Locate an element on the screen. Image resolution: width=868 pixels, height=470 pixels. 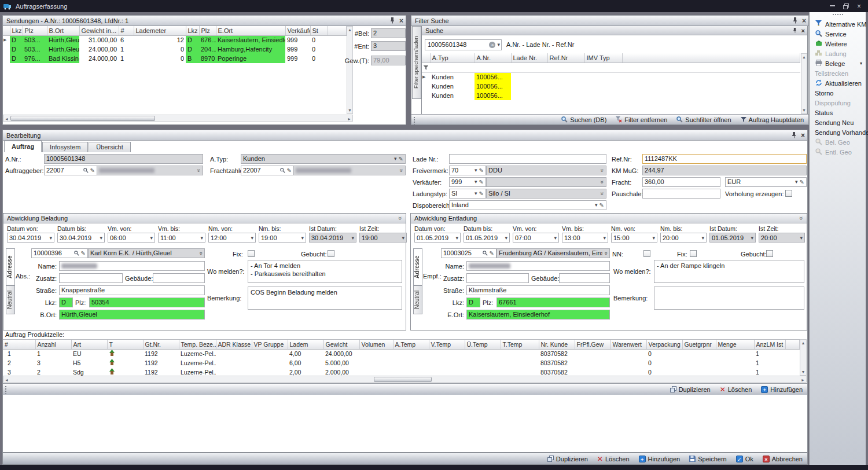
column-header: Lade Nr. is located at coordinates (529, 58).